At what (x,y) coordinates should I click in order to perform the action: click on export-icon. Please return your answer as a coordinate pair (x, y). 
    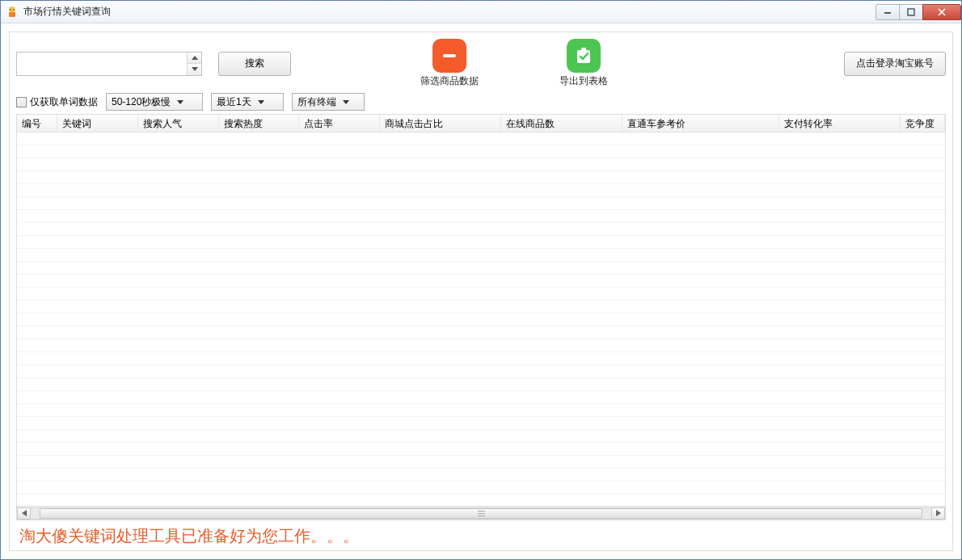
    Looking at the image, I should click on (584, 56).